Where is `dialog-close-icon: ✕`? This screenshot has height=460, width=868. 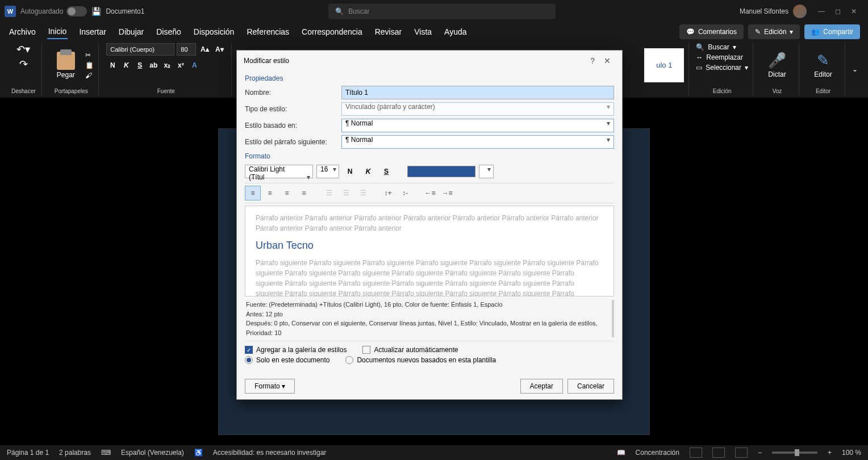 dialog-close-icon: ✕ is located at coordinates (607, 61).